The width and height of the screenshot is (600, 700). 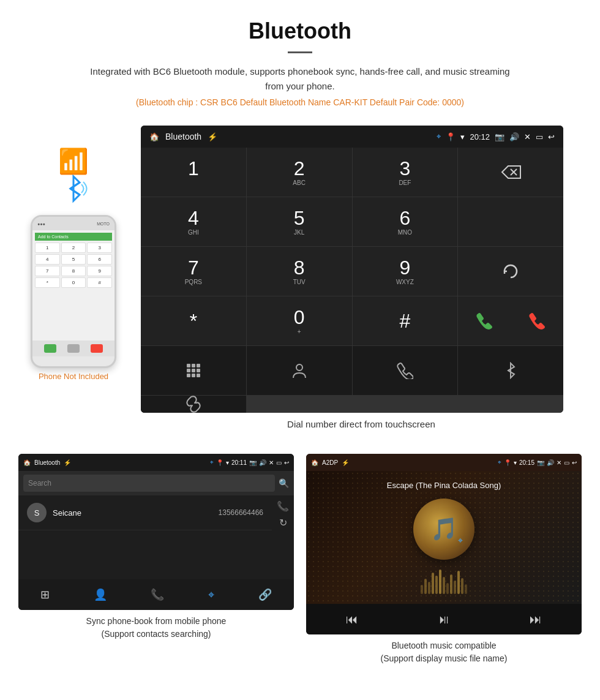 What do you see at coordinates (45, 595) in the screenshot?
I see `pb-nav-grid-icon: ⊞` at bounding box center [45, 595].